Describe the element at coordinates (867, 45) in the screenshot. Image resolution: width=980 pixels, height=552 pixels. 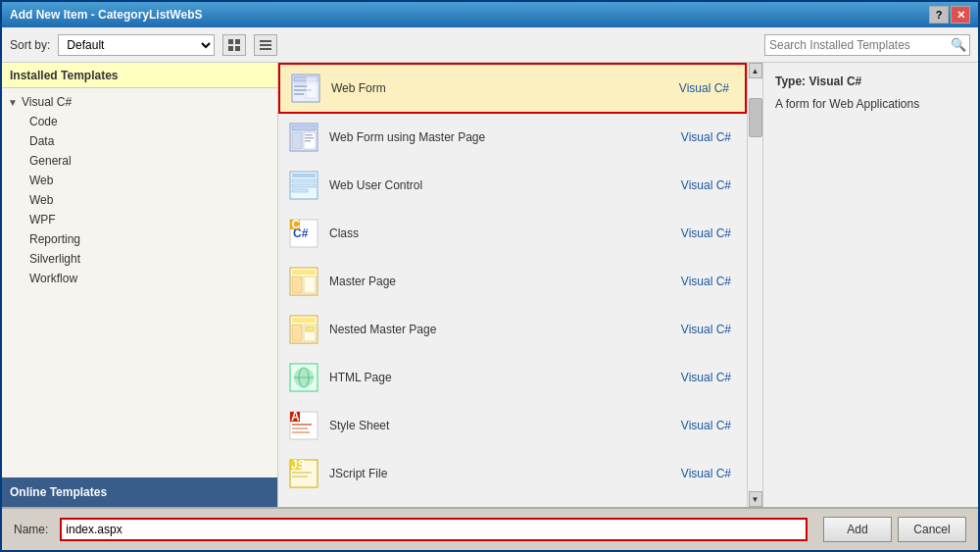
I see `search-box: 🔍` at that location.